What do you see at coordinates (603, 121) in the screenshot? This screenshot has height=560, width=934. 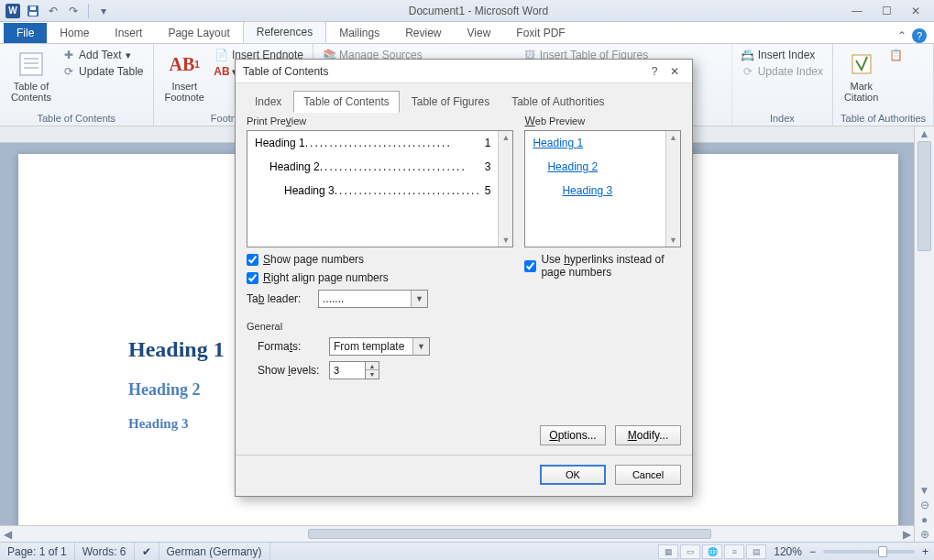 I see `web-preview-label: Web Preview` at bounding box center [603, 121].